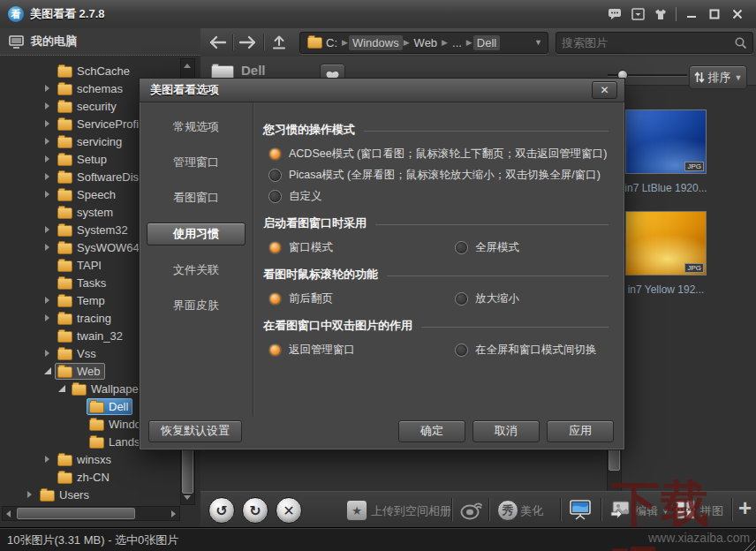 Image resolution: width=756 pixels, height=551 pixels. What do you see at coordinates (187, 65) in the screenshot?
I see `scroll-up-icon` at bounding box center [187, 65].